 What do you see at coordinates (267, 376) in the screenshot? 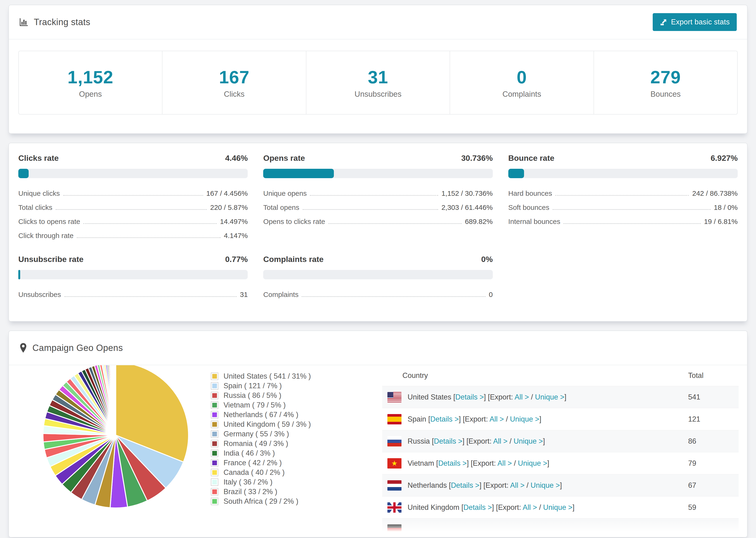
I see `legend-label: United States ( 541 / 31% )` at bounding box center [267, 376].